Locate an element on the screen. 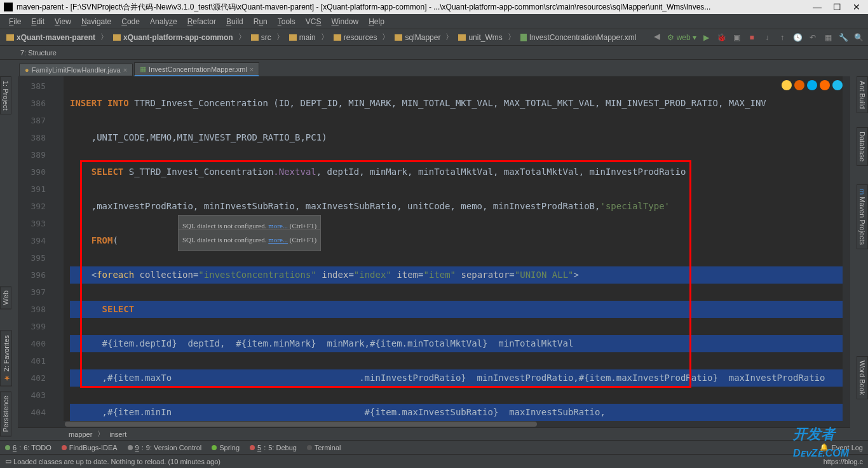 The height and width of the screenshot is (468, 868). inspection-tooltip: SQL dialect is not configured. more... (… is located at coordinates (249, 240).